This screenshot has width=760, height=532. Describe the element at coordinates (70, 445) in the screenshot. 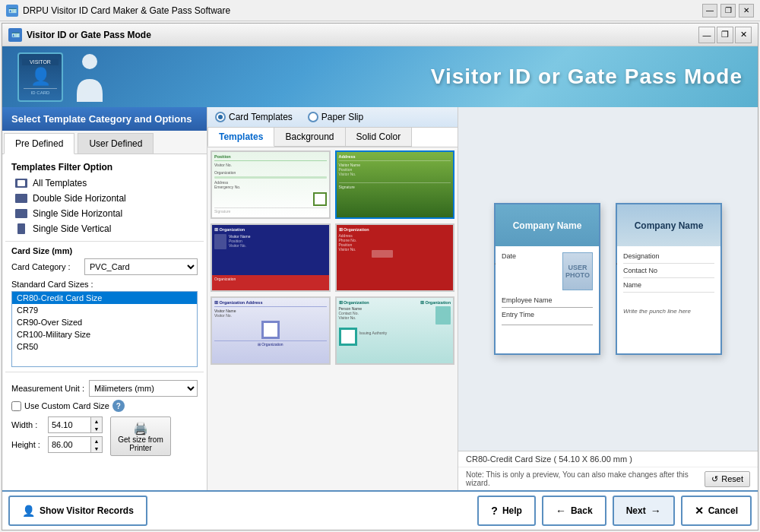

I see `height-input` at that location.